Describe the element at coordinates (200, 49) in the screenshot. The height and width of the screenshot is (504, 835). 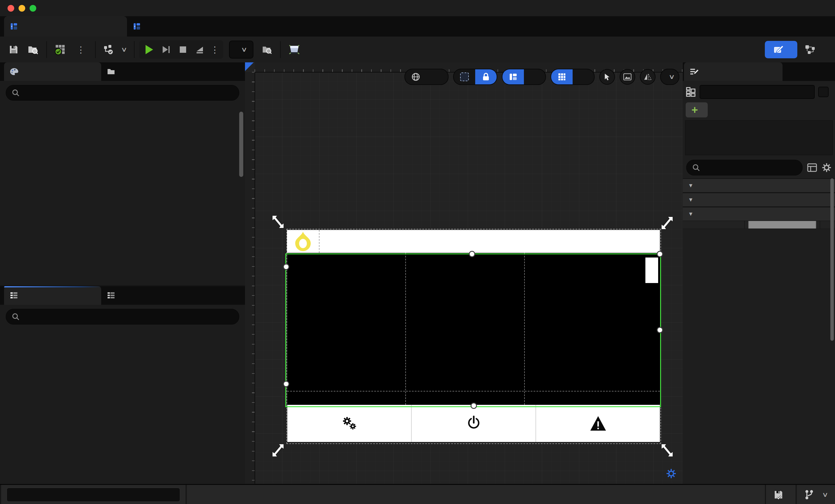
I see `eject-icon` at that location.